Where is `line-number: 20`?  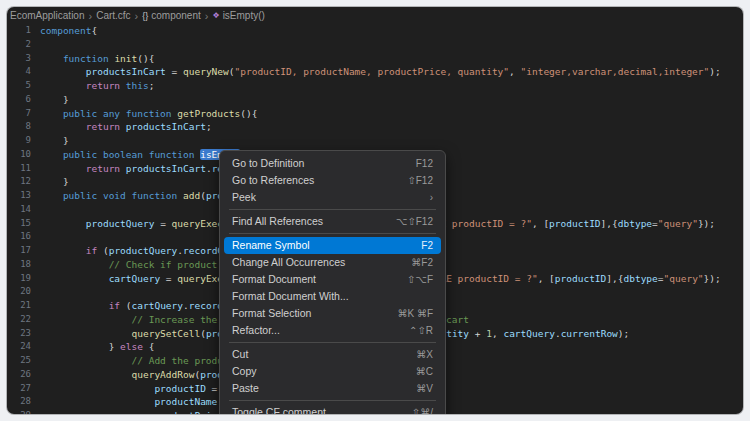
line-number: 20 is located at coordinates (24, 292).